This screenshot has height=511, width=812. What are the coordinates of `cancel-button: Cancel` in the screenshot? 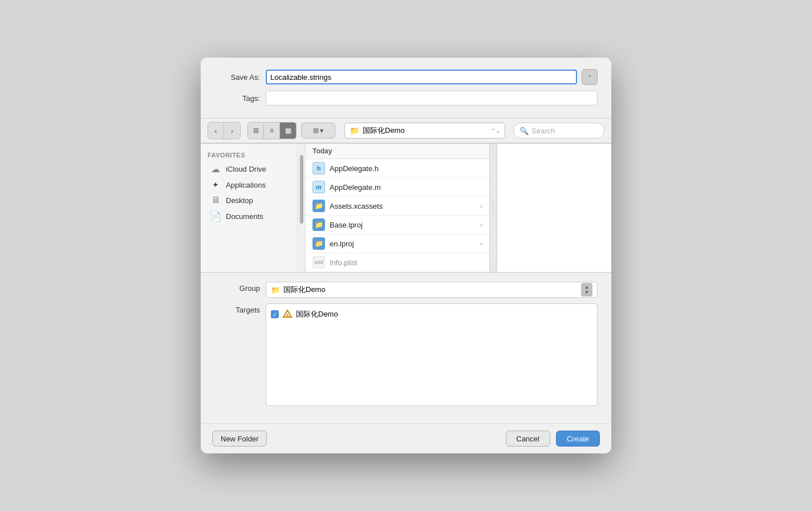 It's located at (528, 439).